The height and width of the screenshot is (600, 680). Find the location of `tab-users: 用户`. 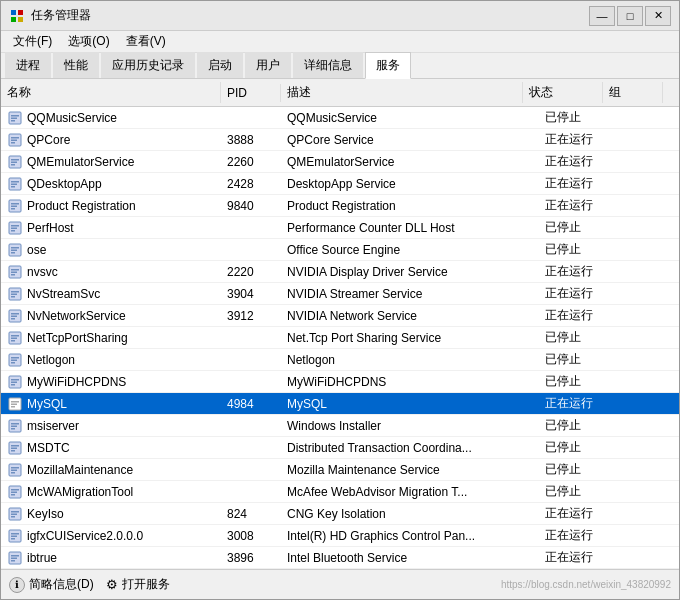

tab-users: 用户 is located at coordinates (268, 65).